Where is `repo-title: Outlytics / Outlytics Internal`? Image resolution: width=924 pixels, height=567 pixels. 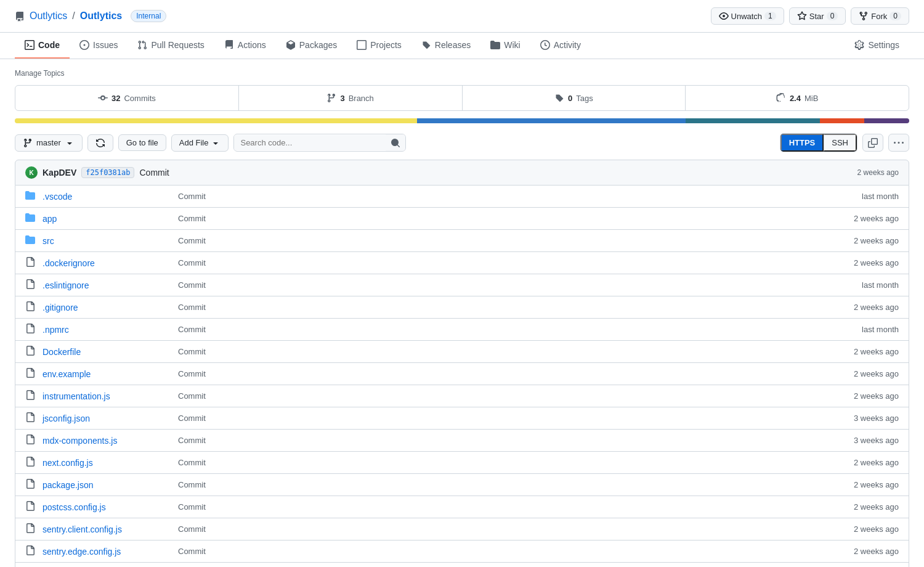
repo-title: Outlytics / Outlytics Internal is located at coordinates (91, 16).